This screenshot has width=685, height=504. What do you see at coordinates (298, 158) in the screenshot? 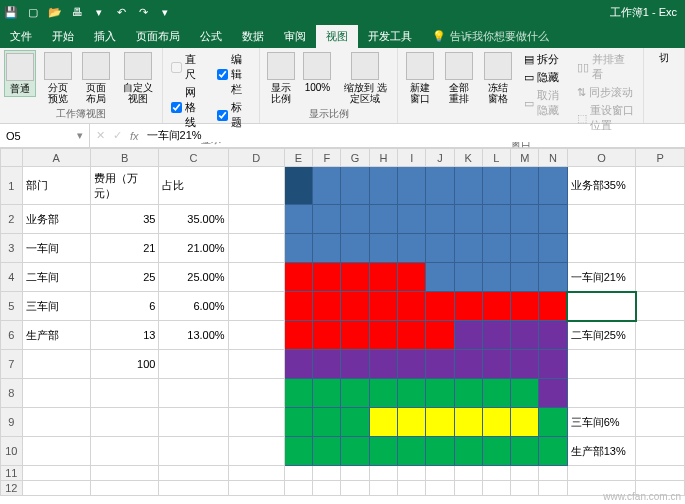
I see `col-header-E: E` at bounding box center [298, 158].